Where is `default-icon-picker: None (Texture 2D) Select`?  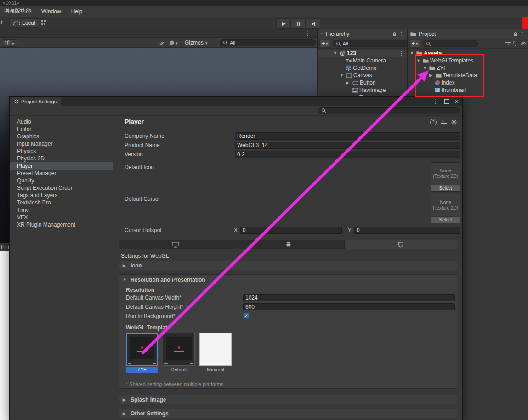 default-icon-picker: None (Texture 2D) Select is located at coordinates (446, 177).